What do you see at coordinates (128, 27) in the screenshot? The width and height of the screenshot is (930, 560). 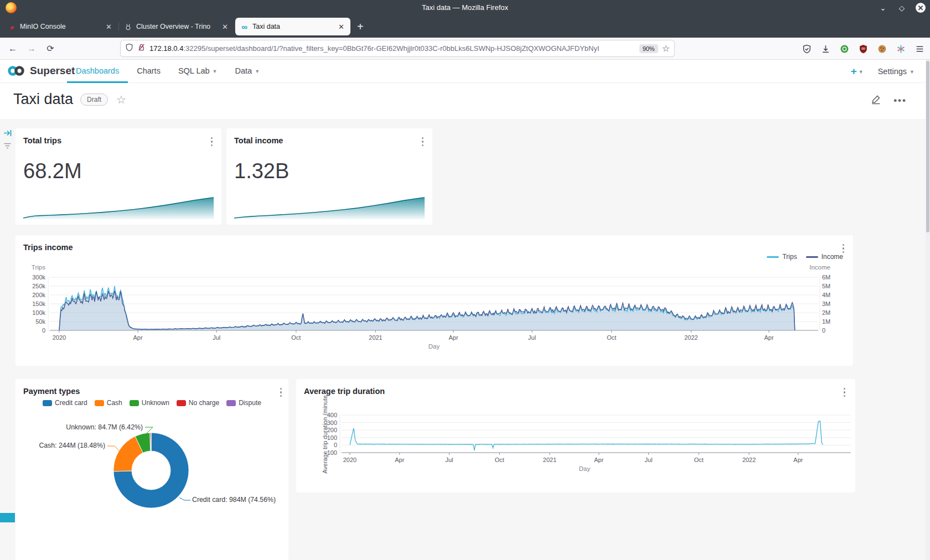 I see `trino-icon` at bounding box center [128, 27].